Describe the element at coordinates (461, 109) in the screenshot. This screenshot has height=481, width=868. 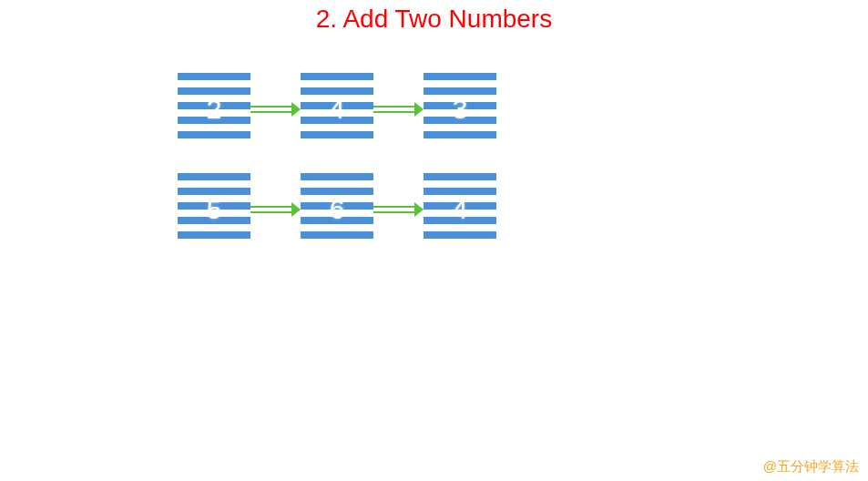
I see `node-value: 3` at that location.